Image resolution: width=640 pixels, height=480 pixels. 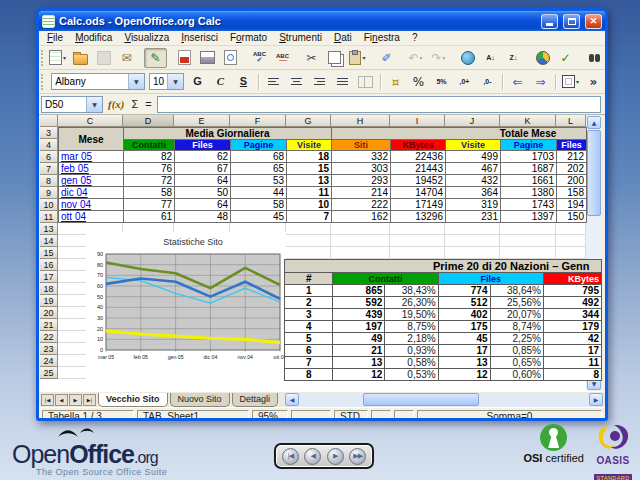 What do you see at coordinates (148, 121) in the screenshot?
I see `column-header-D: D` at bounding box center [148, 121].